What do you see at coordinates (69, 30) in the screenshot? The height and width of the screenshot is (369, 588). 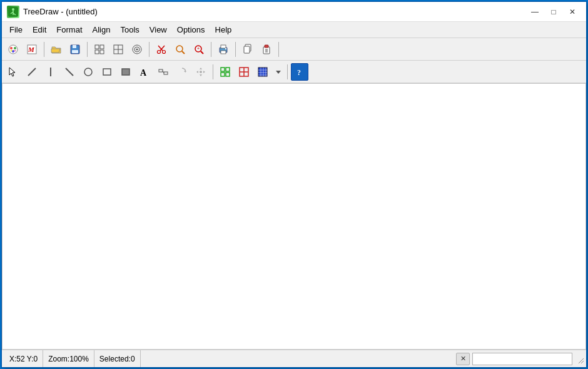 I see `menu-format: Format` at bounding box center [69, 30].